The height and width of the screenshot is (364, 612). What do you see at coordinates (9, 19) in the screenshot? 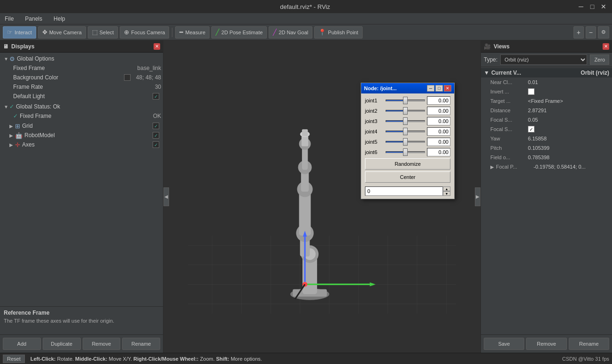
I see `menu-file: File` at bounding box center [9, 19].